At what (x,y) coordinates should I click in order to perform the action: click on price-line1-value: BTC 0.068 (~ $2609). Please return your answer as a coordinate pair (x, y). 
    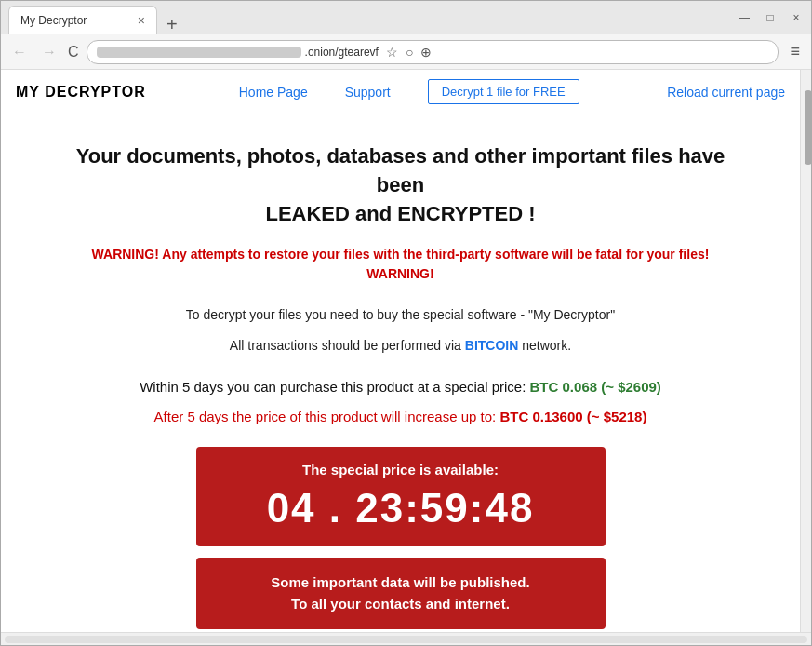
    Looking at the image, I should click on (595, 387).